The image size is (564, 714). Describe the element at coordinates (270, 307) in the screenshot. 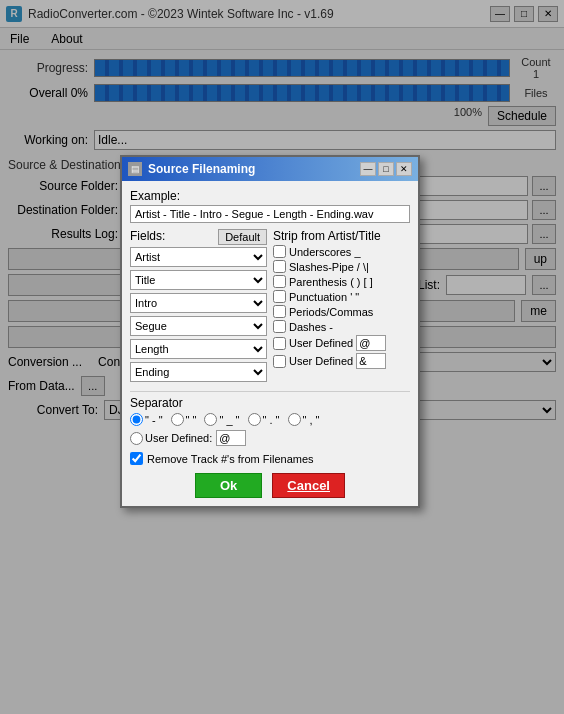

I see `fields-strip: Fields: Default Artist Title Intro Segue…` at that location.